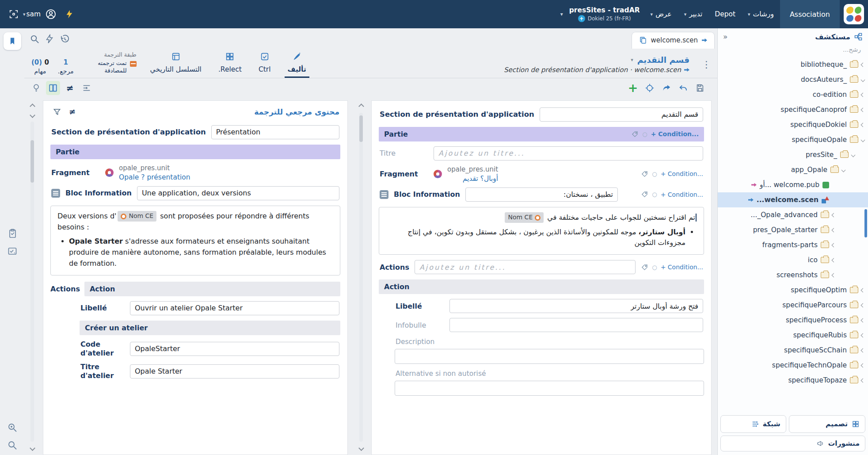  Describe the element at coordinates (195, 152) in the screenshot. I see `partie-band: Partie` at that location.